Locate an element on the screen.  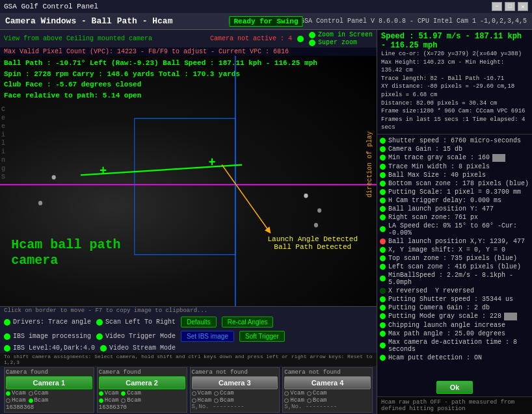
cam4-options: Vcam Ccam is located at coordinates (328, 393).